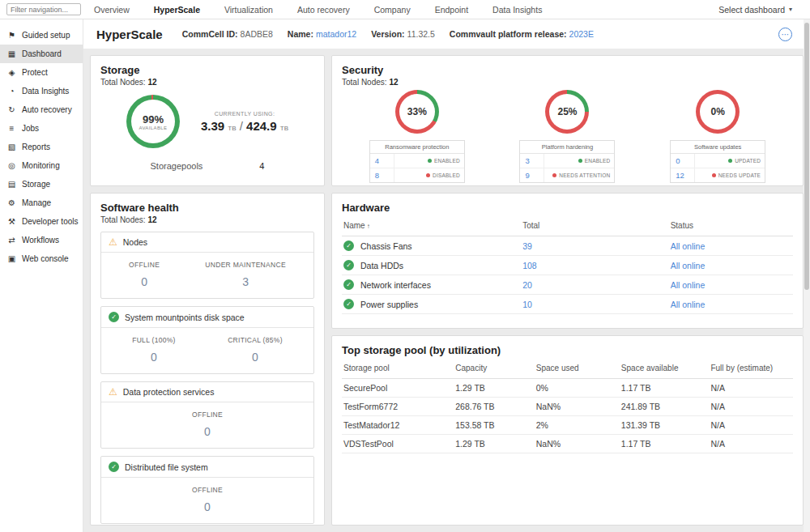 The height and width of the screenshot is (532, 810). I want to click on security-card-title: Security, so click(567, 70).